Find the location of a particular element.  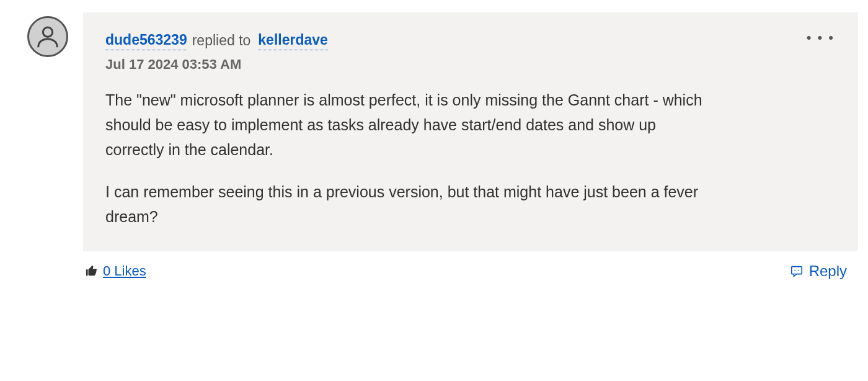

avatar-wrapper is located at coordinates (39, 35).